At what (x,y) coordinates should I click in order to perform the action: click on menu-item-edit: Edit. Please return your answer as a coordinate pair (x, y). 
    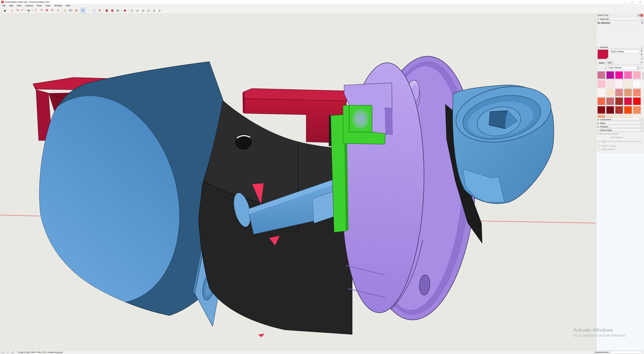
    Looking at the image, I should click on (11, 5).